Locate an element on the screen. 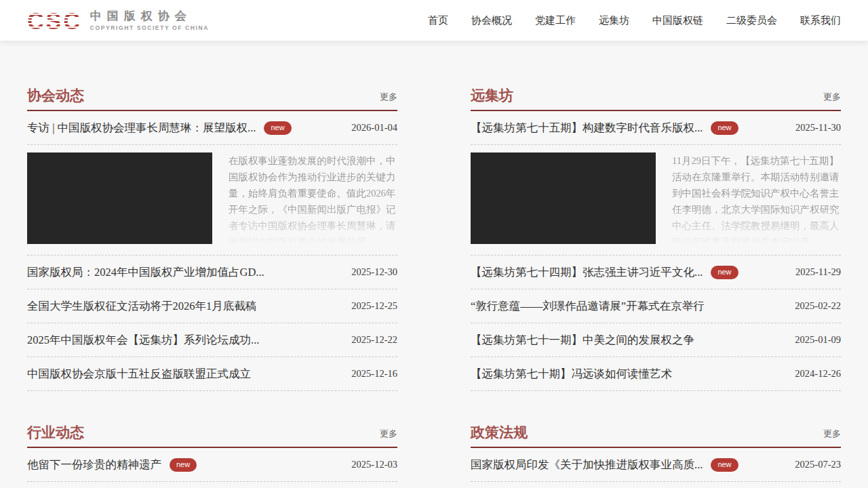 This screenshot has height=488, width=868. news-item-title: “敦行意蕴——刘璟作品邀请展”开幕式在京举行 is located at coordinates (587, 306).